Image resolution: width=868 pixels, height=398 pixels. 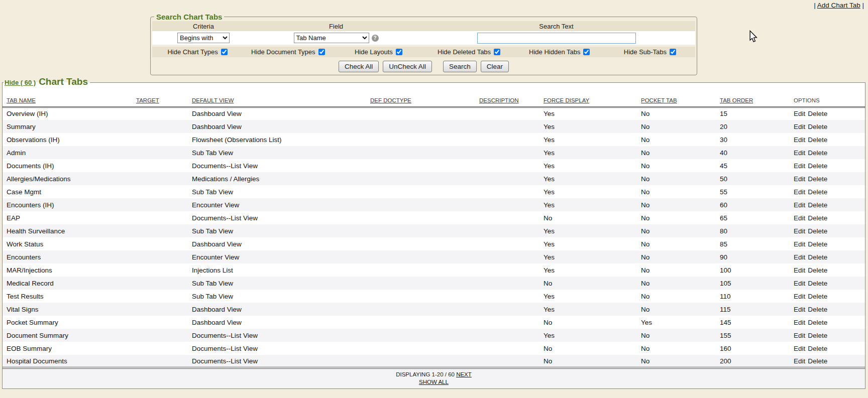 I want to click on show-all-link: SHOW ALL, so click(x=434, y=382).